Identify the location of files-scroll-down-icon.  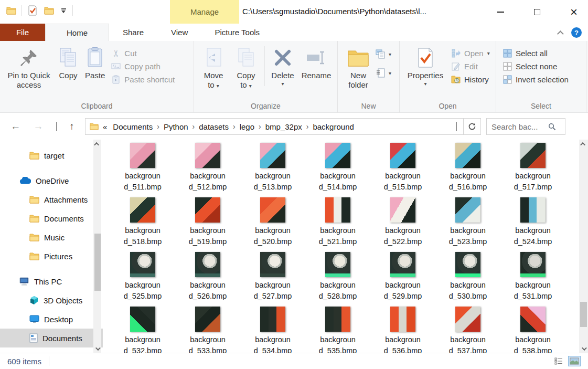
(583, 349).